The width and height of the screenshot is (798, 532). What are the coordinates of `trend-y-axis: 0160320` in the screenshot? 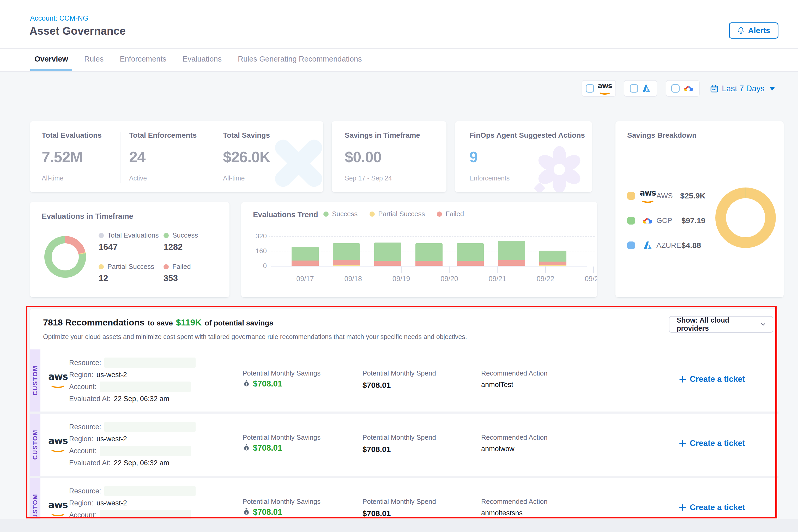 It's located at (256, 251).